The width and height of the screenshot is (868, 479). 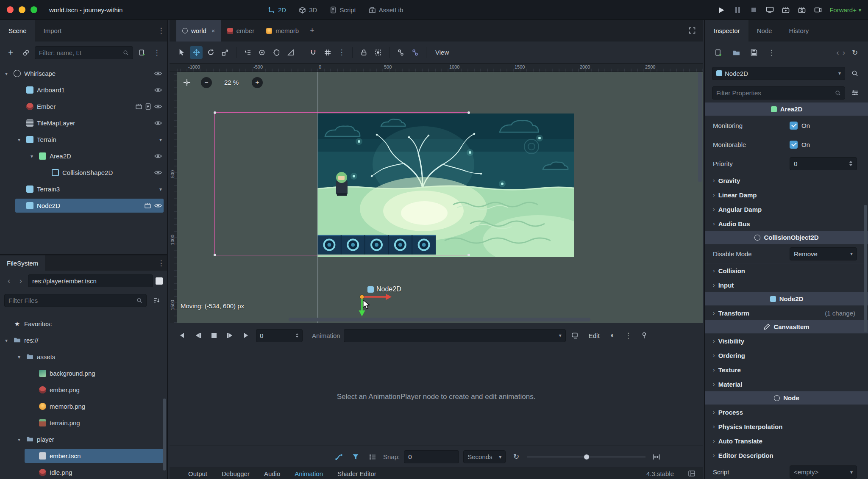 What do you see at coordinates (83, 324) in the screenshot?
I see `fs-item-favorites: ★ Favorites:` at bounding box center [83, 324].